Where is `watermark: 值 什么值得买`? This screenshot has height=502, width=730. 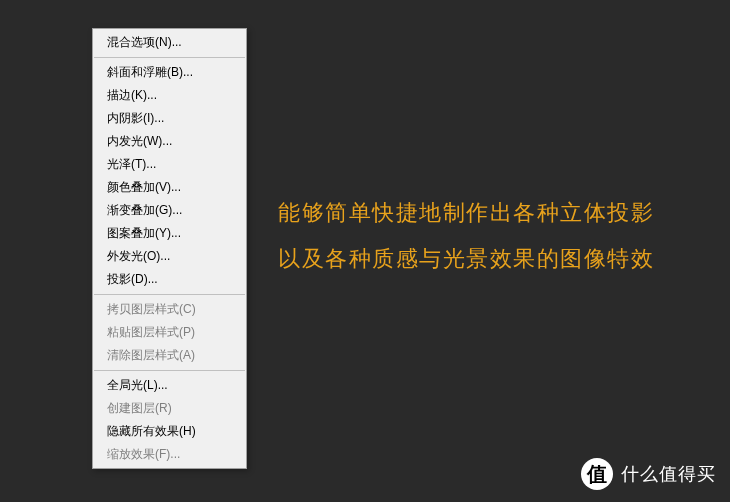 watermark: 值 什么值得买 is located at coordinates (648, 474).